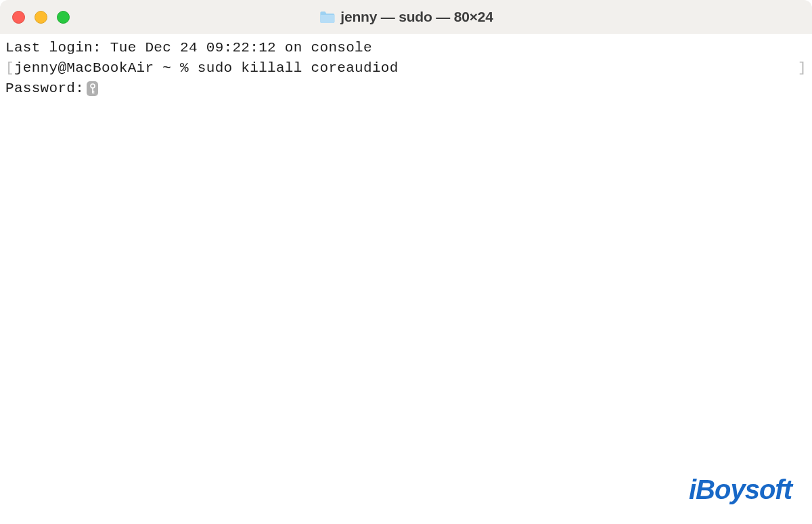  Describe the element at coordinates (41, 18) in the screenshot. I see `minimize-button` at that location.